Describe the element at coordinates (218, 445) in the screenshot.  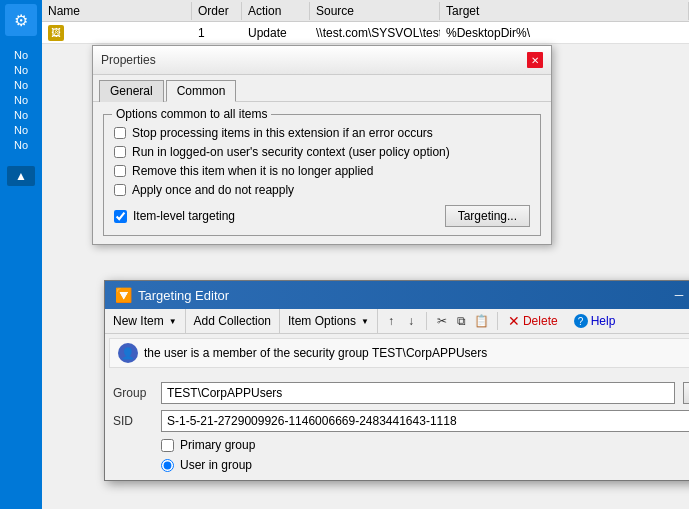
I see `primary-group-label: Primary group` at that location.